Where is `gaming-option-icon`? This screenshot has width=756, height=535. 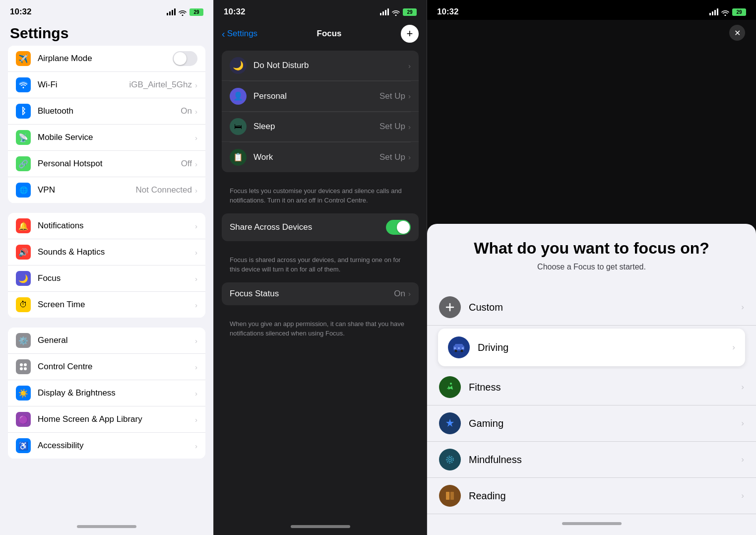 gaming-option-icon is located at coordinates (450, 423).